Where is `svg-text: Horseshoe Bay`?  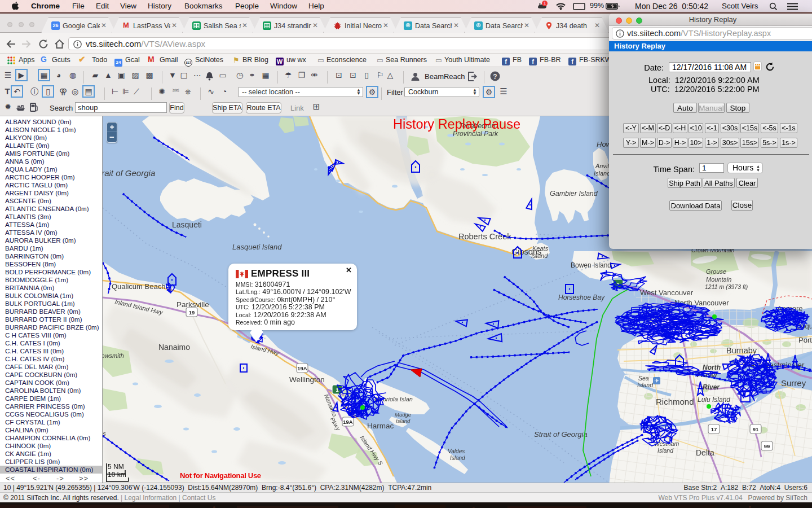 svg-text: Horseshoe Bay is located at coordinates (582, 297).